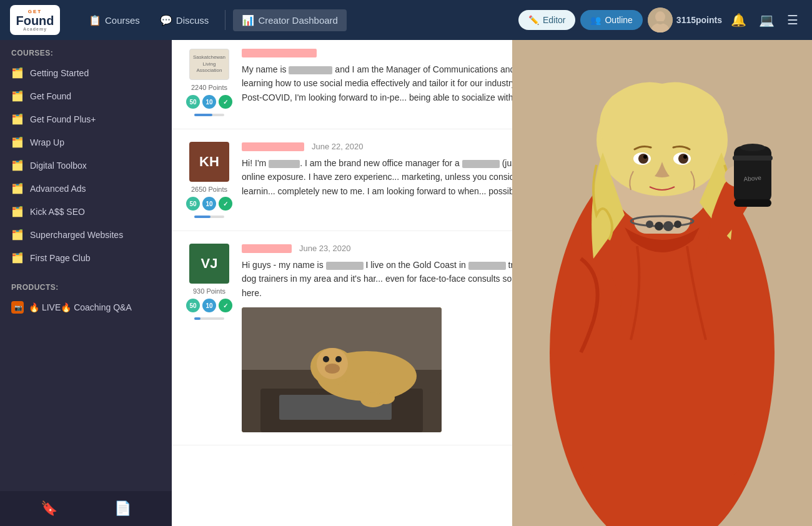 The width and height of the screenshot is (812, 526). Describe the element at coordinates (35, 20) in the screenshot. I see `logo: GET Found Academy` at that location.